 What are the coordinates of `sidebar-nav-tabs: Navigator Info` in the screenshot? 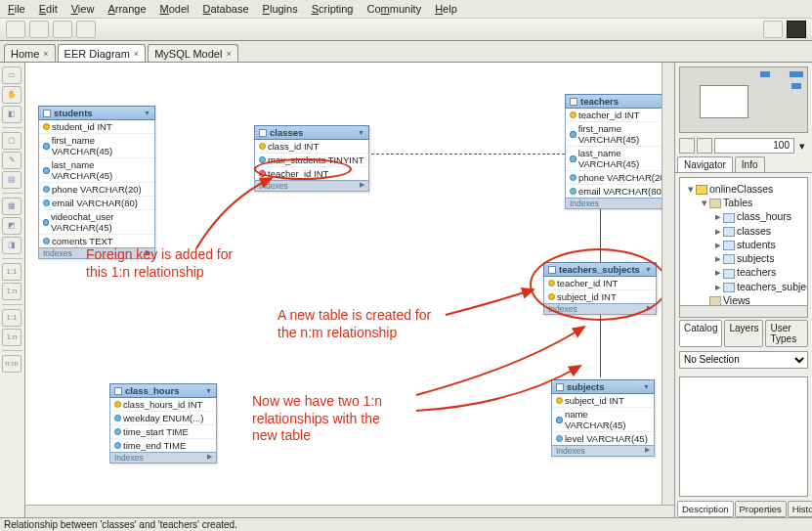 It's located at (744, 164).